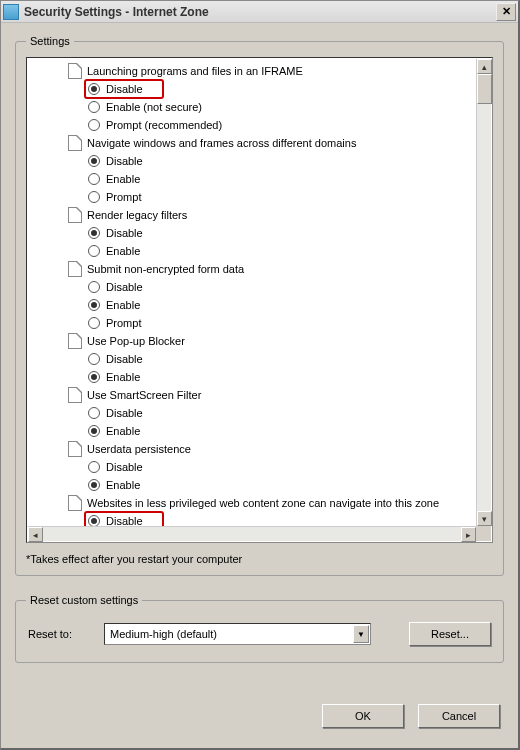 This screenshot has height=750, width=520. I want to click on scroll-corner, so click(484, 534).